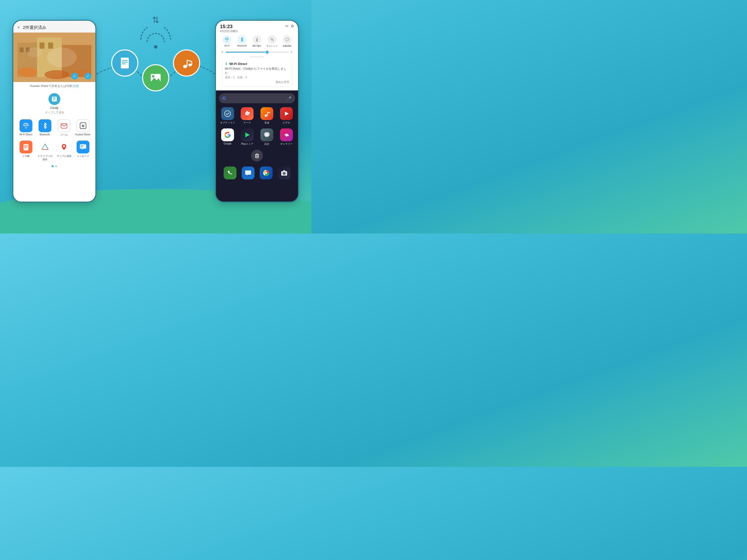 This screenshot has width=747, height=560. I want to click on svg-text: N, so click(83, 126).